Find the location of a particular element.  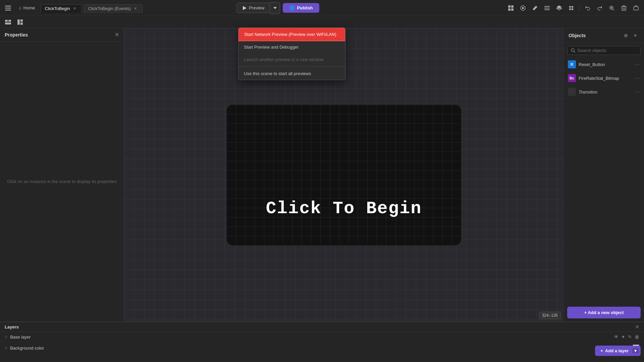

object-name-fireratestat: FireRateStat_Bitmap is located at coordinates (605, 78).